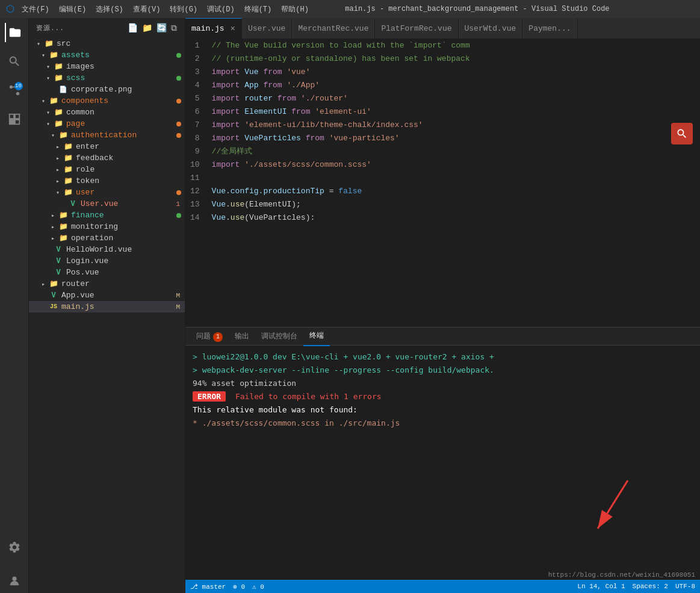  What do you see at coordinates (14, 61) in the screenshot?
I see `activity-search` at bounding box center [14, 61].